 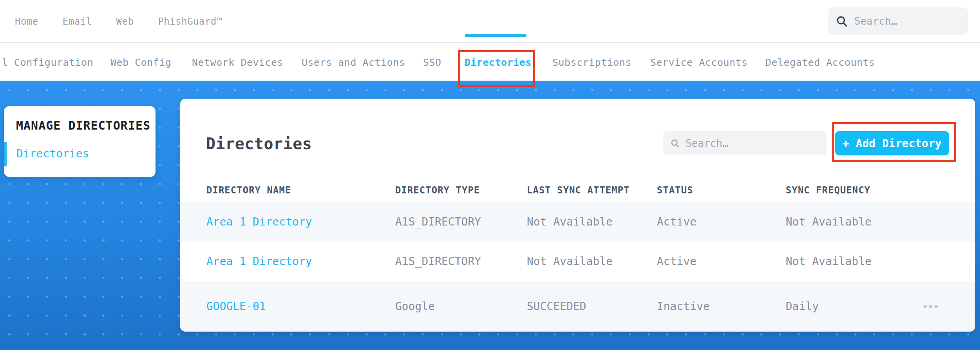 I want to click on primary-nav: Home Email Web PhishGuard™, so click(x=119, y=22).